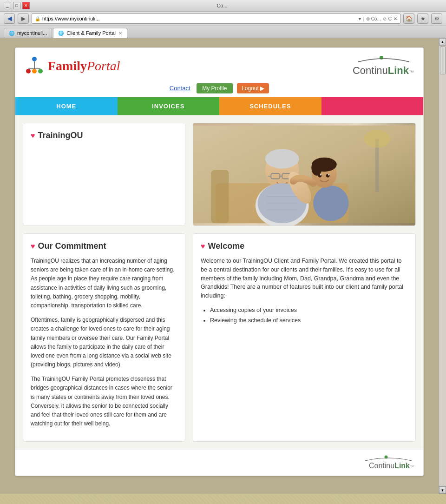  What do you see at coordinates (23, 19) in the screenshot?
I see `forward-button: ▶` at bounding box center [23, 19].